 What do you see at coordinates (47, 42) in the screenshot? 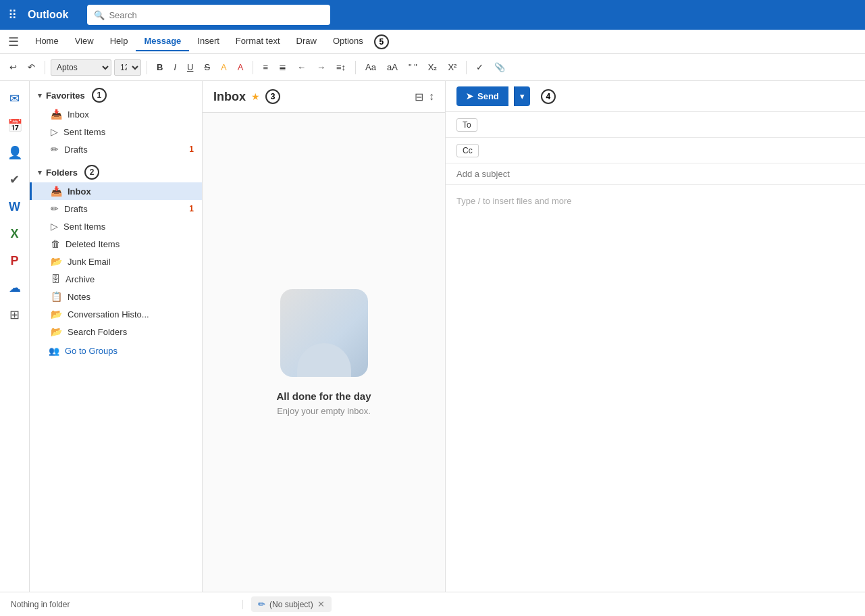
I see `menu-home: Home` at bounding box center [47, 42].